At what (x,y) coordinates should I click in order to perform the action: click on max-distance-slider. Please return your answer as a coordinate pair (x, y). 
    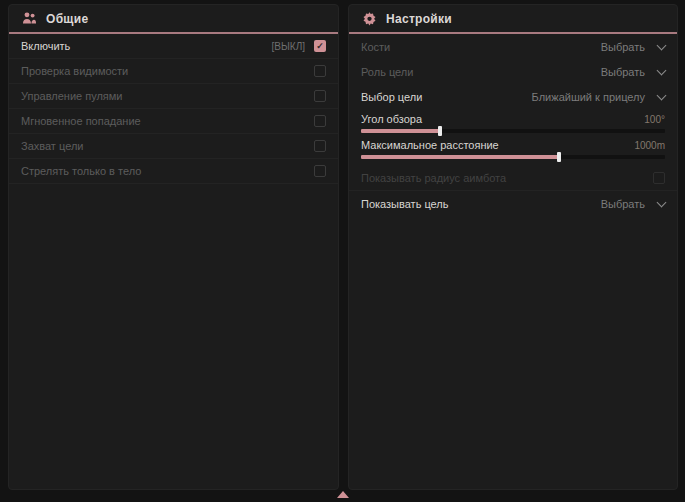
    Looking at the image, I should click on (513, 157).